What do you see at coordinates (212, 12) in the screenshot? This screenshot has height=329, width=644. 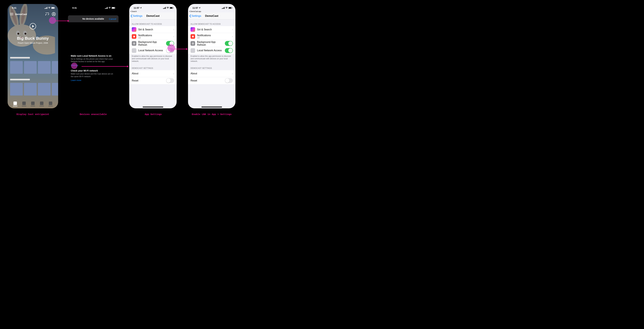 I see `breadcrumb: DemoCast app` at bounding box center [212, 12].